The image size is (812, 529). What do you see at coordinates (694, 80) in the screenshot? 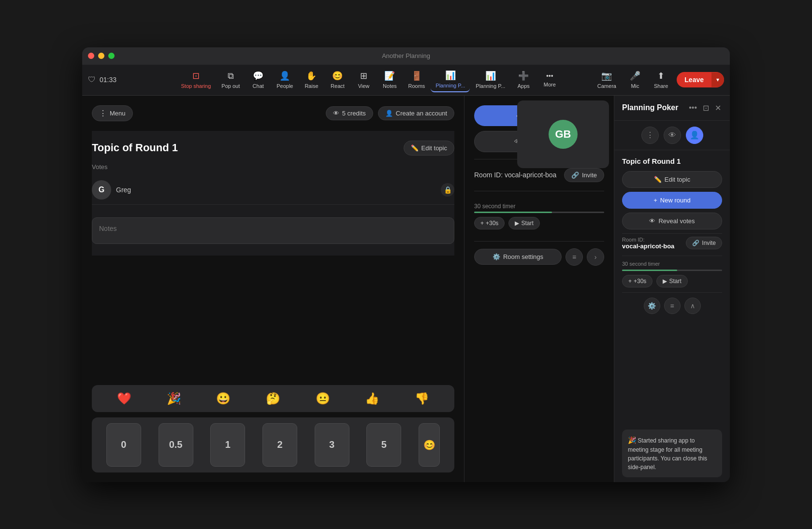
I see `leave-label: Leave` at bounding box center [694, 80].